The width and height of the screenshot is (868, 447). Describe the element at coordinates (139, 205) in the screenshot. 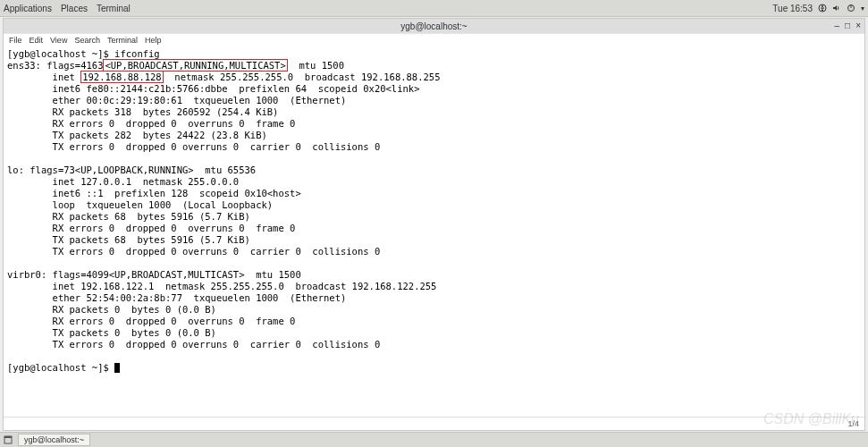

I see `output-line: loop txqueuelen 1000 (Local Loopback)` at that location.